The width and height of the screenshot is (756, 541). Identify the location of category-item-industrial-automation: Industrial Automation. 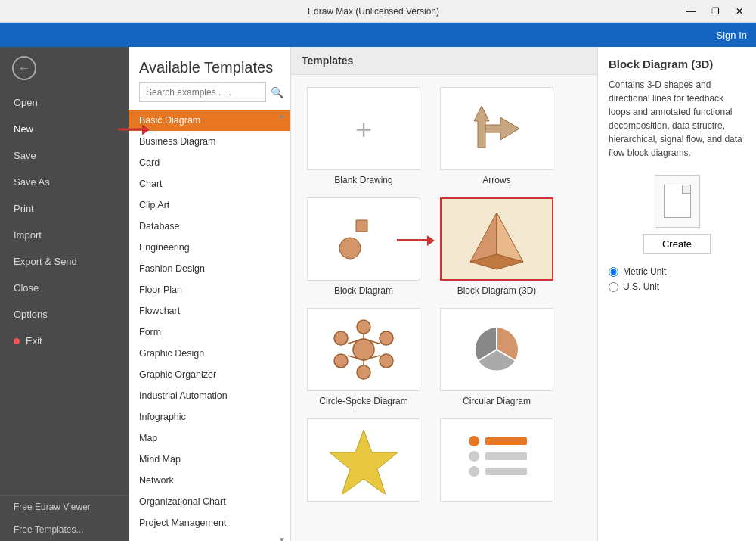
(209, 396).